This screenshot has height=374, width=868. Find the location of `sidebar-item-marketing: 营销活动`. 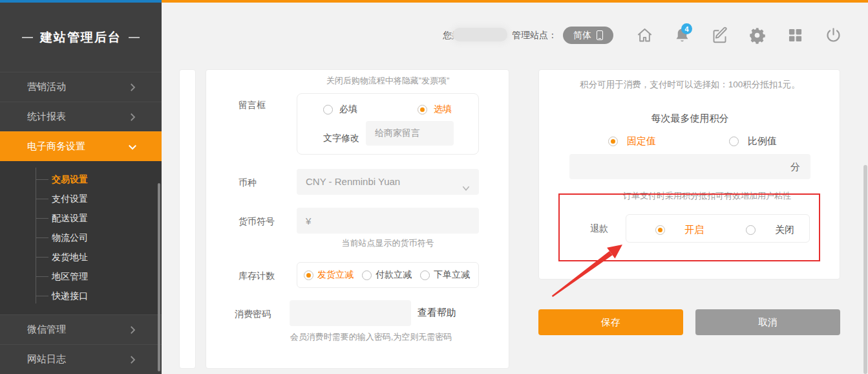

sidebar-item-marketing: 营销活动 is located at coordinates (81, 87).